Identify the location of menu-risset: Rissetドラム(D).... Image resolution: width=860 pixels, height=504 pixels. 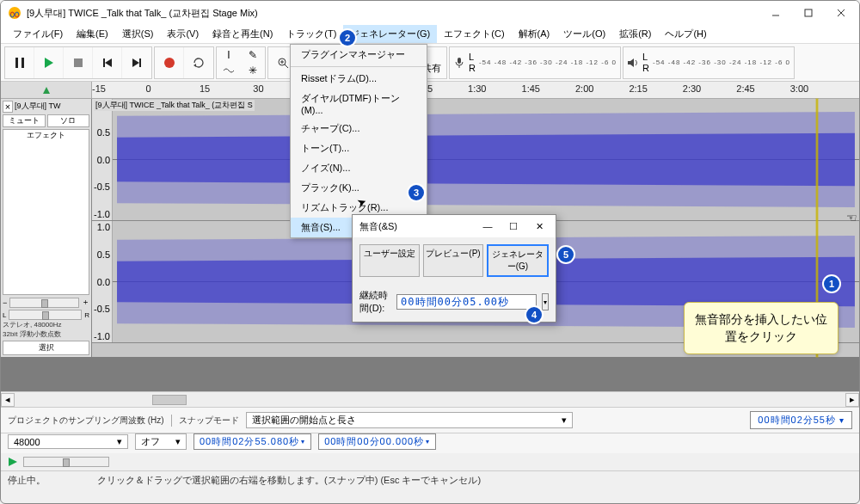
(359, 79).